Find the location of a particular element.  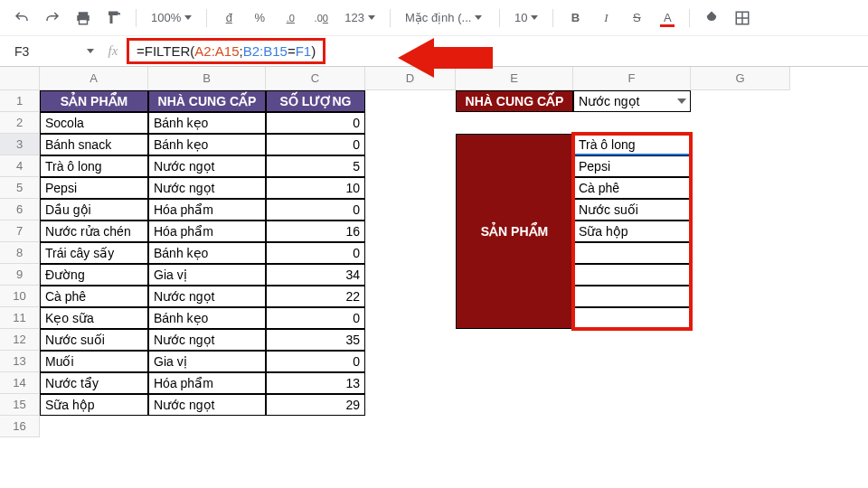

cell-quantity: 22 is located at coordinates (316, 296).